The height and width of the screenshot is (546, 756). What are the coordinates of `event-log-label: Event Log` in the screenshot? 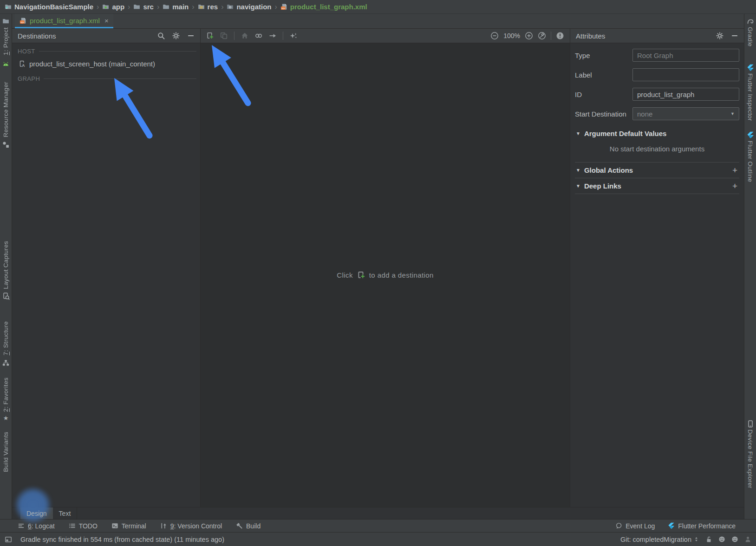 It's located at (640, 526).